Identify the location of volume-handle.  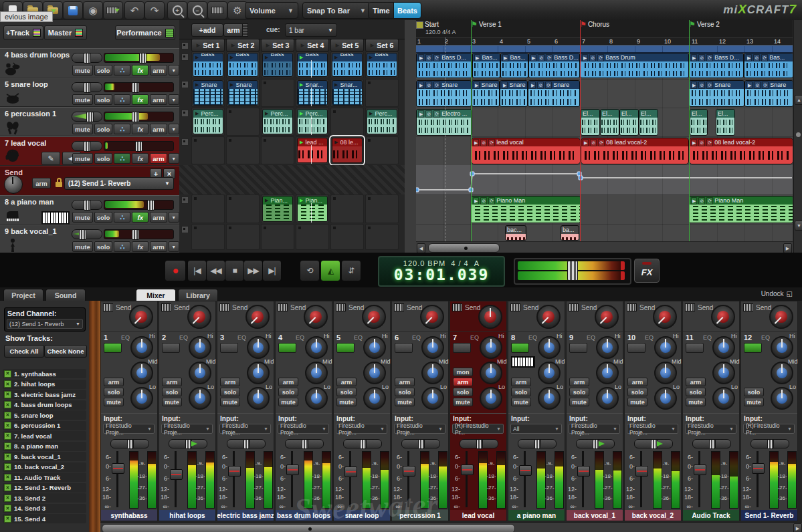
(135, 88).